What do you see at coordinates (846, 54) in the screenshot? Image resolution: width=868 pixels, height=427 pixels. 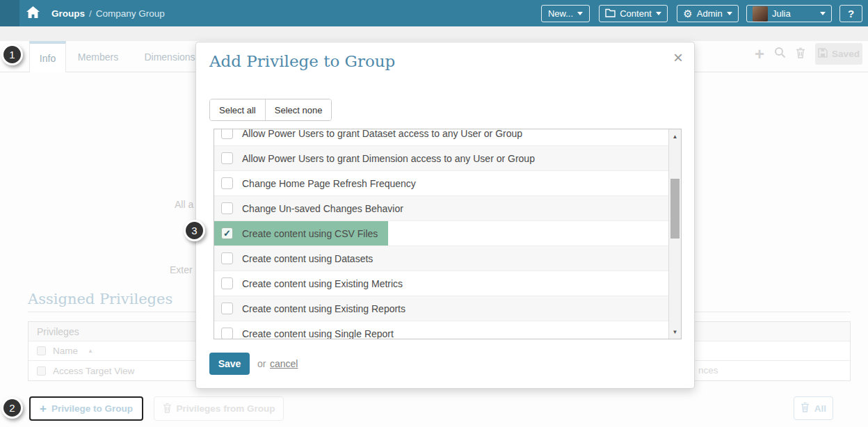 I see `saved-button-label: Saved` at bounding box center [846, 54].